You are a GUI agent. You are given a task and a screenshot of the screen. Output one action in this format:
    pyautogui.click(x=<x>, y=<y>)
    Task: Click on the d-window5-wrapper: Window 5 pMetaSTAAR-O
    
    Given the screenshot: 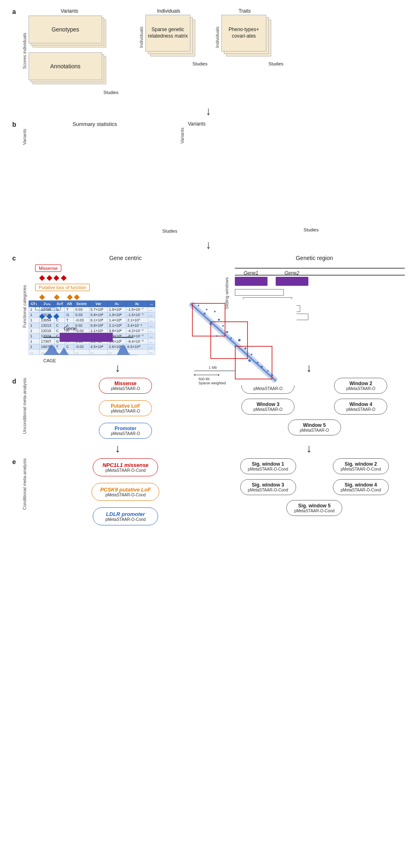 What is the action you would take?
    pyautogui.click(x=314, y=428)
    